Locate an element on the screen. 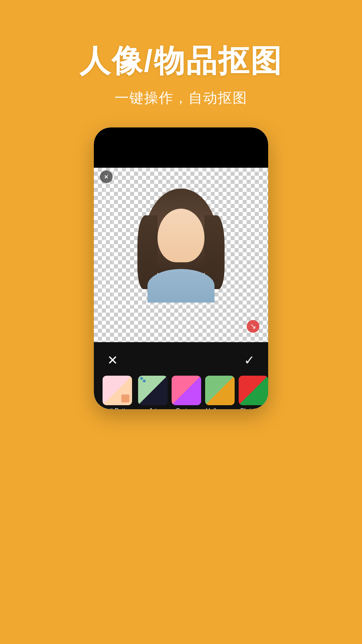 The height and width of the screenshot is (644, 362). body-shape is located at coordinates (181, 286).